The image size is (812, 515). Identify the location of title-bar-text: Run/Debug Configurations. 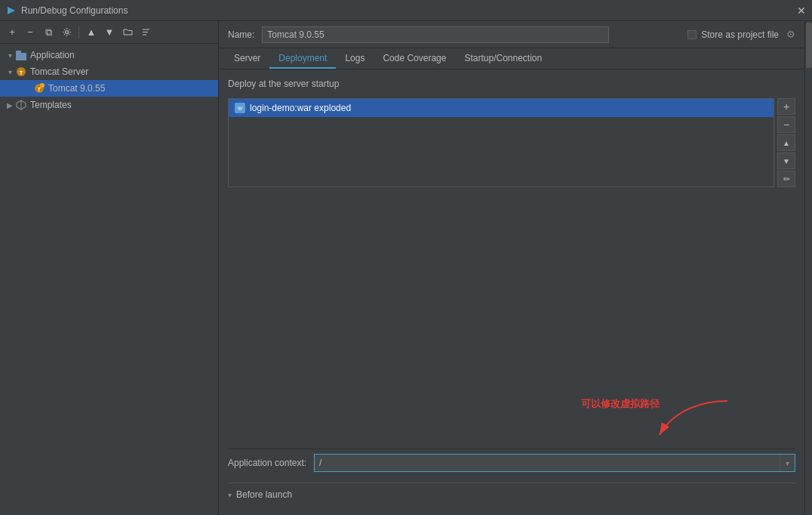
(414, 11).